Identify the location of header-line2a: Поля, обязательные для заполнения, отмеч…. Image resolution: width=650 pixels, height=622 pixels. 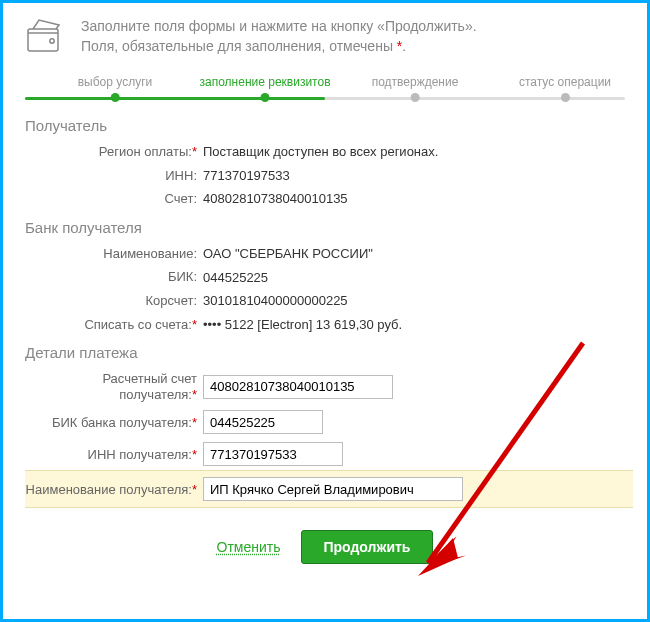
(239, 46).